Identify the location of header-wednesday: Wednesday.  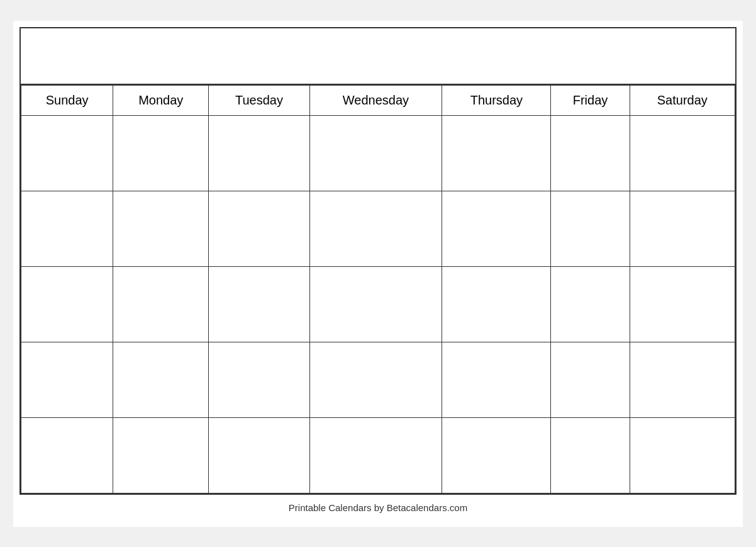
(376, 100).